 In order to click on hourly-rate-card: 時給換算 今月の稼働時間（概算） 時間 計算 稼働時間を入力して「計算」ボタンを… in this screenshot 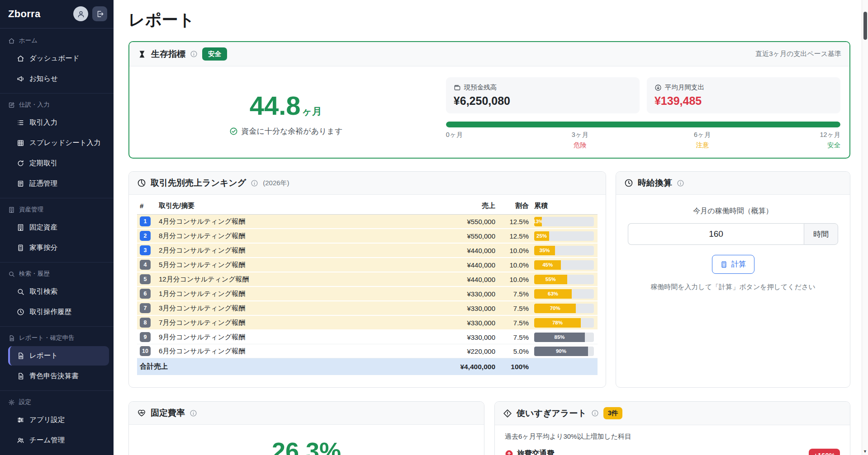, I will do `click(733, 279)`.